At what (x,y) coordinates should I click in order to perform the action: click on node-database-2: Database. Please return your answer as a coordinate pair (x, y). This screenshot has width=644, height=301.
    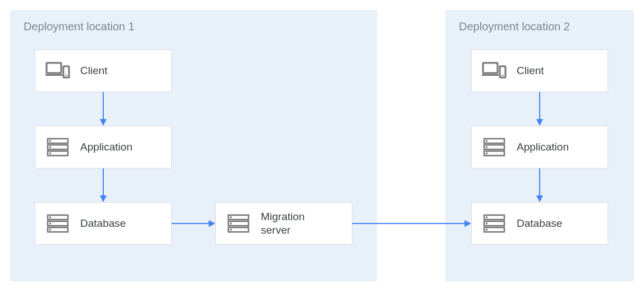
    Looking at the image, I should click on (540, 224).